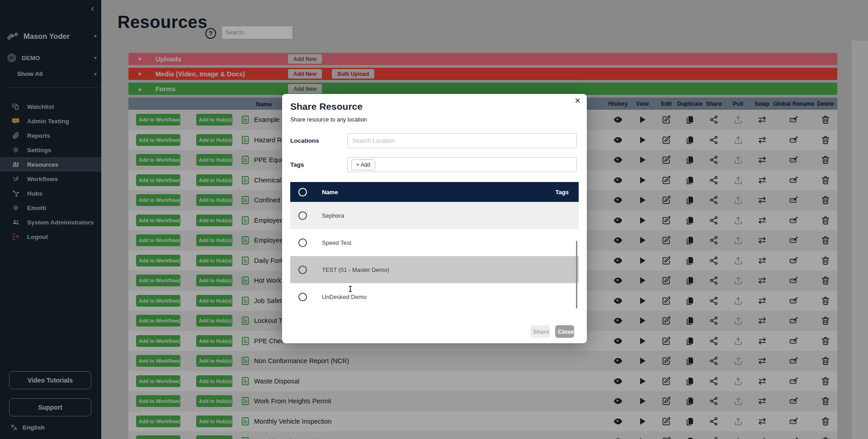 The width and height of the screenshot is (868, 439). I want to click on location-row: TEST (01 - Master Demo), so click(434, 270).